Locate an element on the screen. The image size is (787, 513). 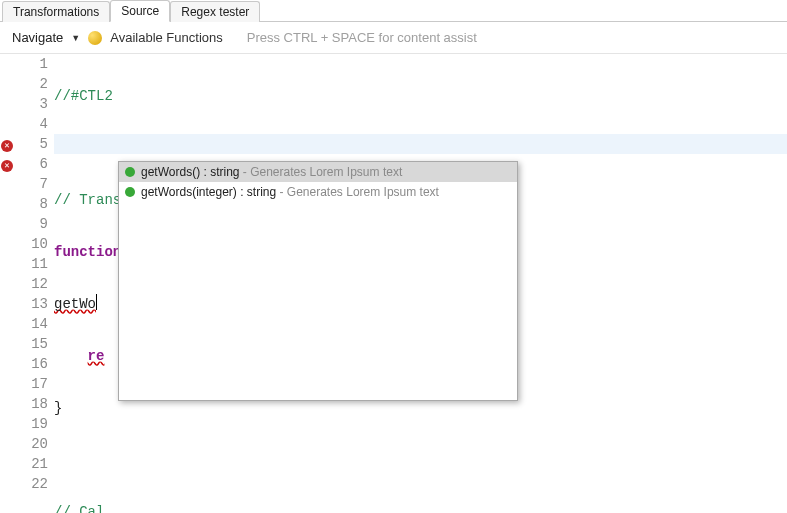
text-cursor is located at coordinates (96, 302).